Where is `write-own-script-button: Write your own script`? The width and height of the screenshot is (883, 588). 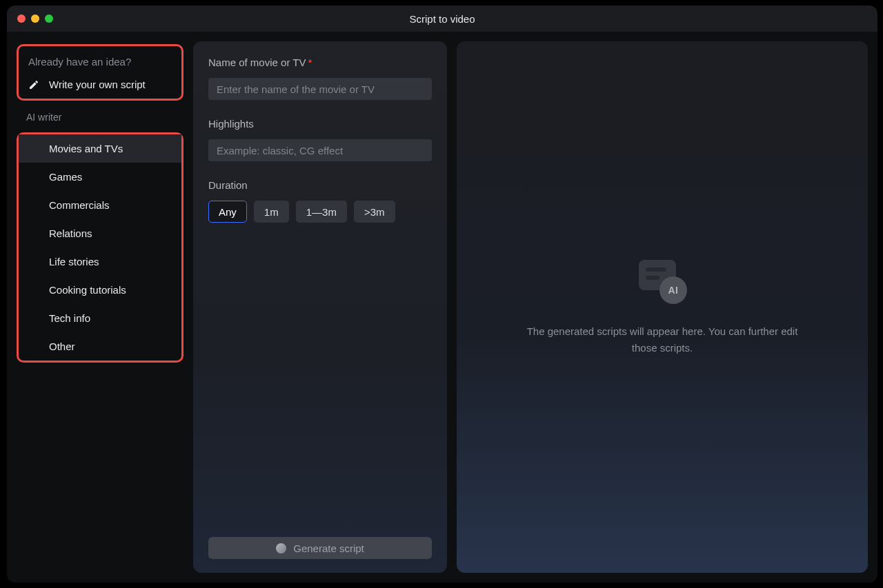
write-own-script-button: Write your own script is located at coordinates (100, 84).